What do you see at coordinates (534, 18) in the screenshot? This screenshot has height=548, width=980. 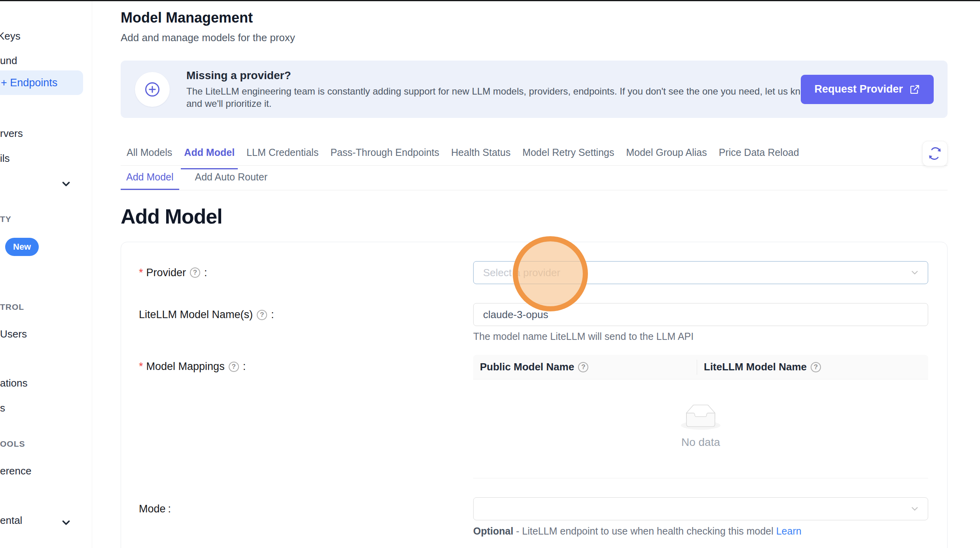 I see `page-title: Model Management` at bounding box center [534, 18].